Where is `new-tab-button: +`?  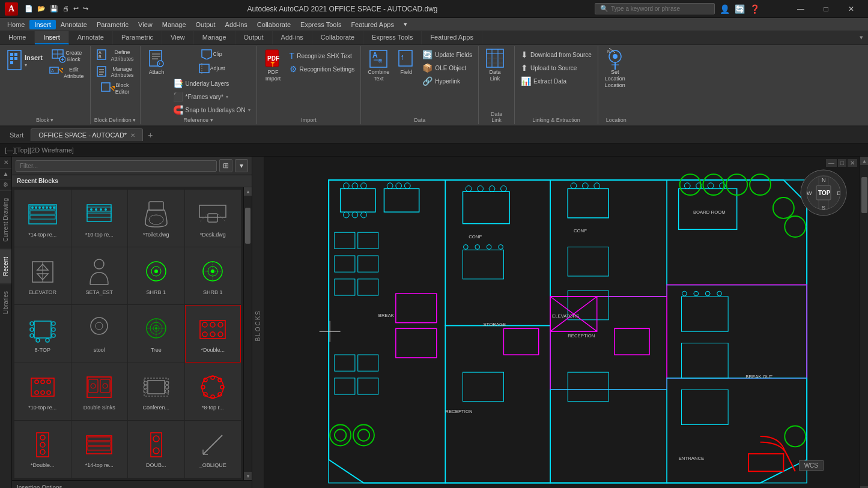
new-tab-button: + is located at coordinates (150, 135).